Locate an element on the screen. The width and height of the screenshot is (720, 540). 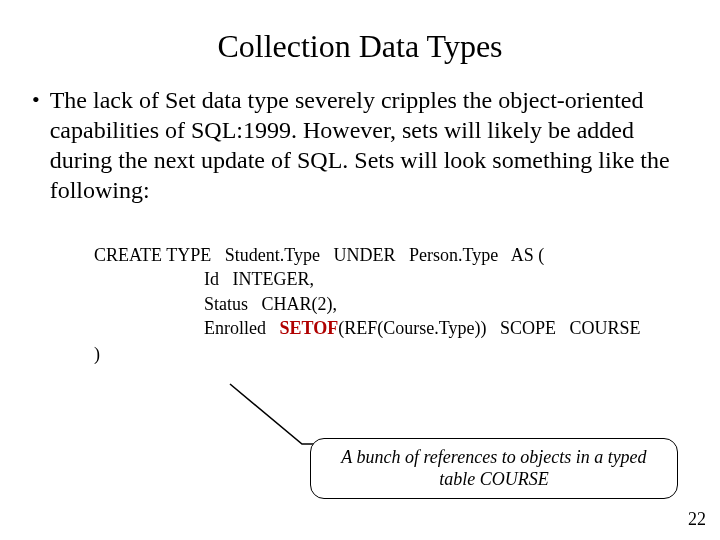
code-line-3: Status CHAR(2), is located at coordinates (393, 304).